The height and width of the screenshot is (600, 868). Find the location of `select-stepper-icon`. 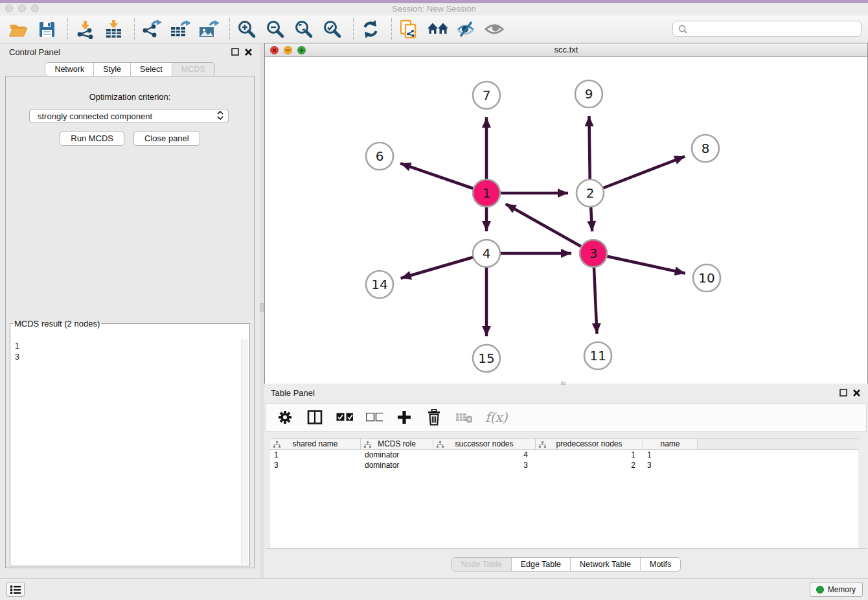

select-stepper-icon is located at coordinates (220, 117).